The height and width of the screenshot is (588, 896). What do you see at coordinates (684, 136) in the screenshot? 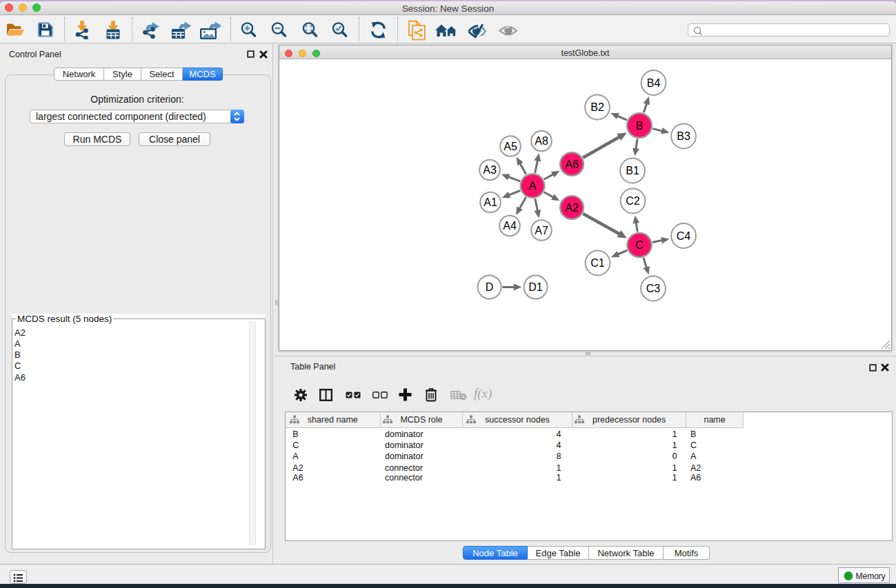
I see `svg-text: B3` at bounding box center [684, 136].